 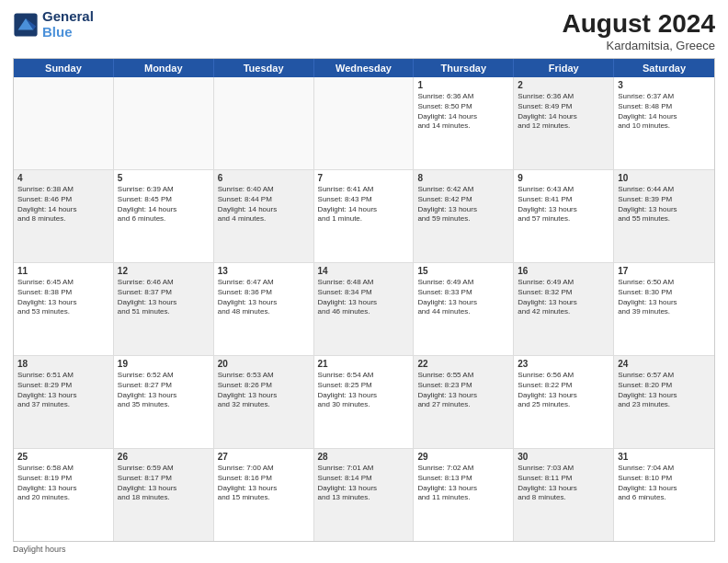 What do you see at coordinates (164, 178) in the screenshot?
I see `day-number: 5` at bounding box center [164, 178].